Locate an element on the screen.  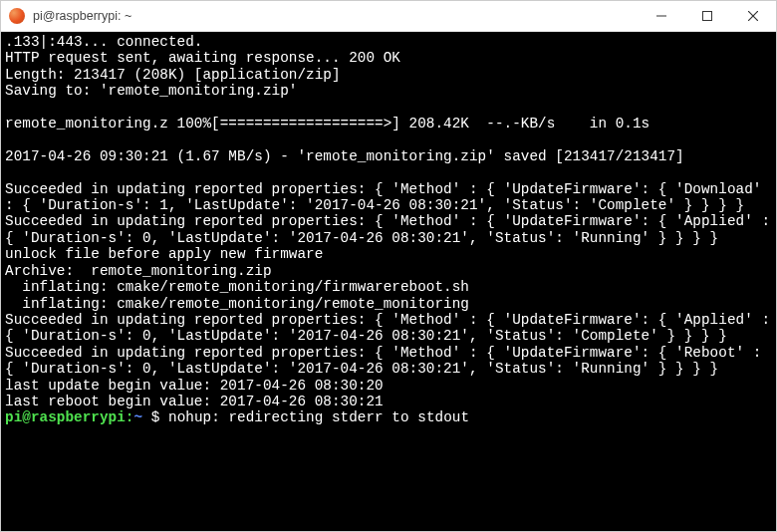
titlebar: pi@raspberrypi: ~ is located at coordinates (388, 16).